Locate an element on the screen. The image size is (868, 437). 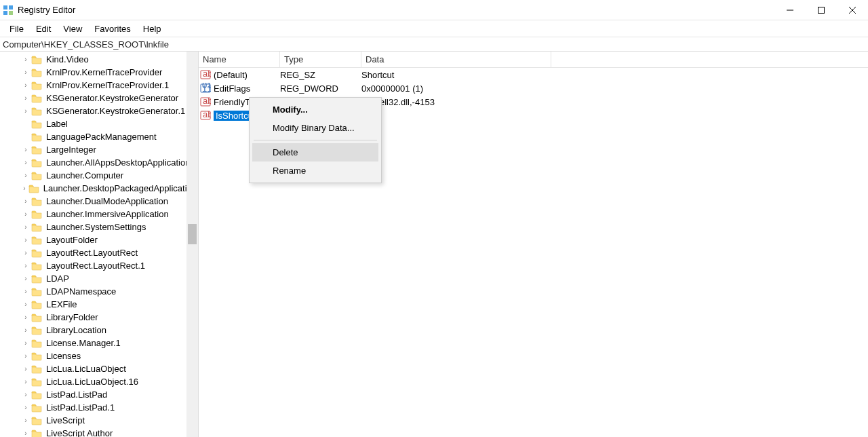
tree-item: ›KSGenerator.KeystrokeGenerator.1 is located at coordinates (100, 111).